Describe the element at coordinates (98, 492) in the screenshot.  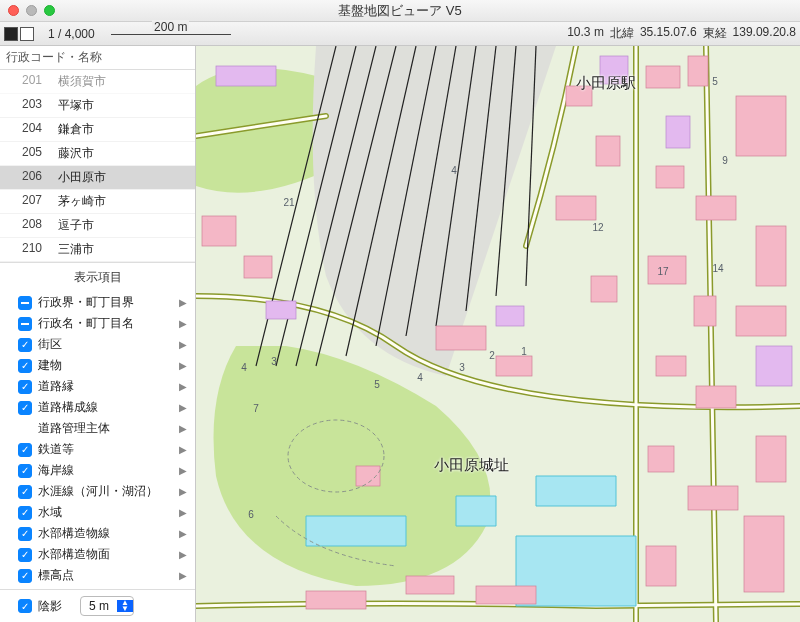
I see `layer-row: 水涯線（河川・湖沼）▶` at that location.